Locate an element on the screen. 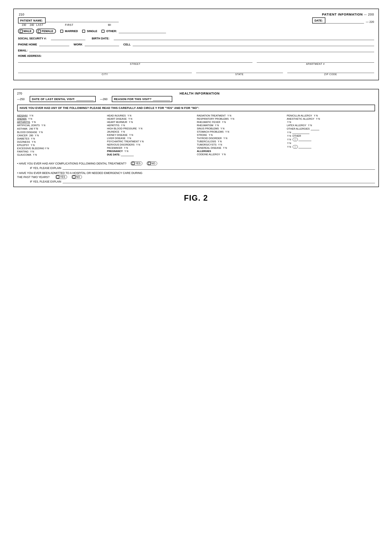  hospital-no-checkbox is located at coordinates (74, 177).